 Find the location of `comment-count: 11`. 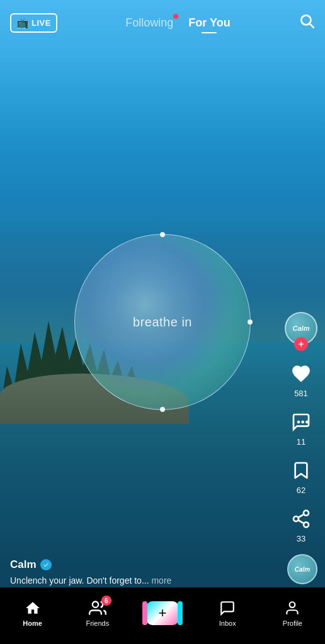

comment-count: 11 is located at coordinates (301, 441).